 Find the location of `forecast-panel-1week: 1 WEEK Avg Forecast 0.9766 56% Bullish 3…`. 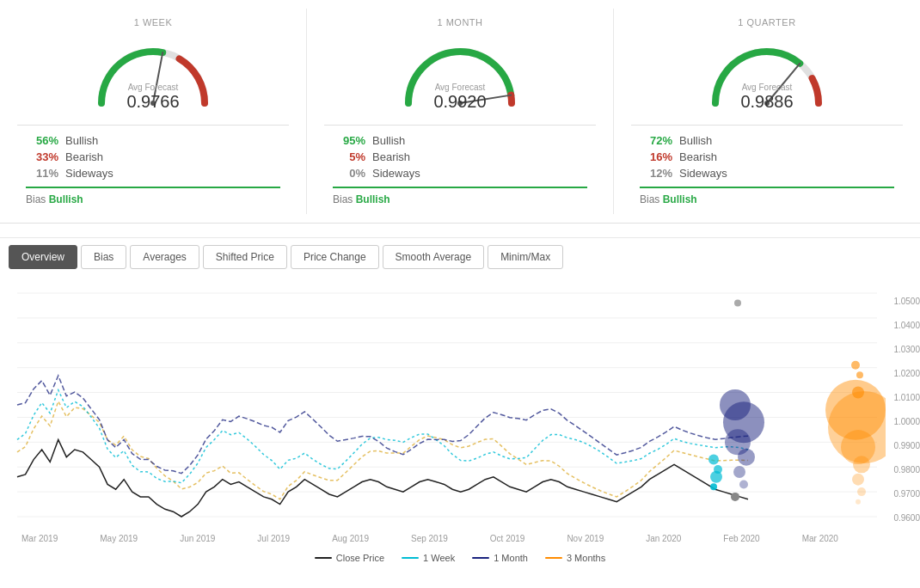

forecast-panel-1week: 1 WEEK Avg Forecast 0.9766 56% Bullish 3… is located at coordinates (153, 112).